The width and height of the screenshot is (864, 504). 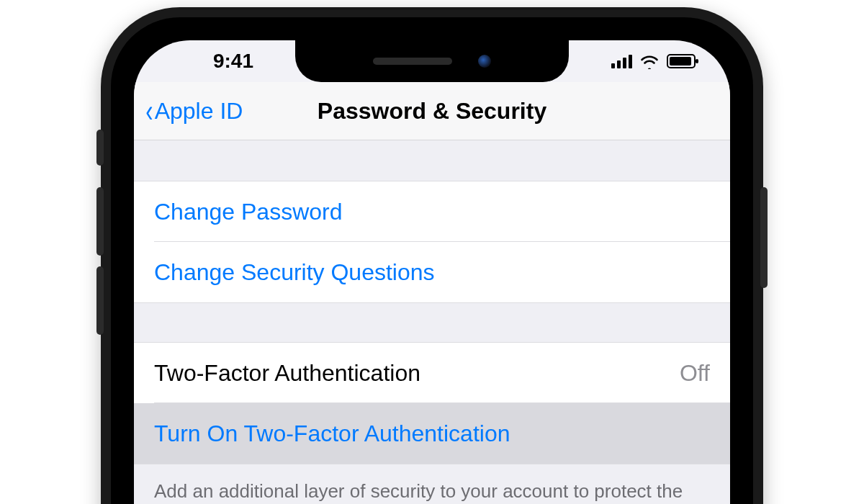 I want to click on two-factor-footer-note: Add an additional layer of security to y…, so click(x=432, y=484).